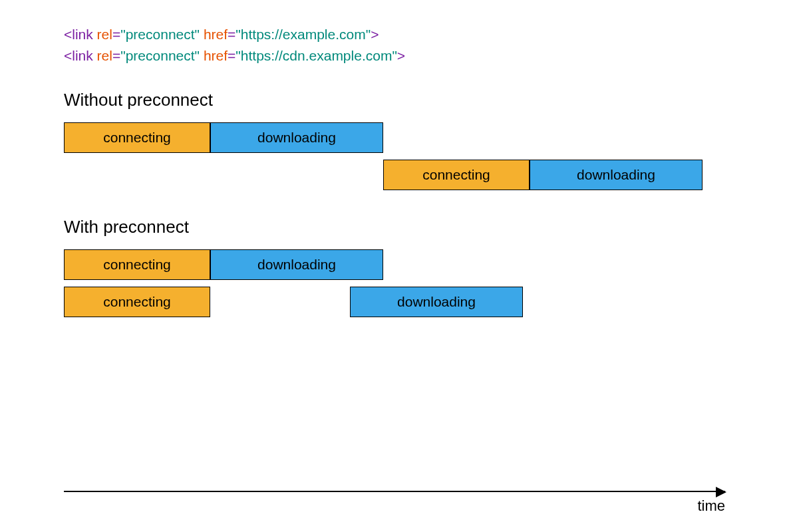 The height and width of the screenshot is (532, 789). I want to click on axis-label: time, so click(711, 506).